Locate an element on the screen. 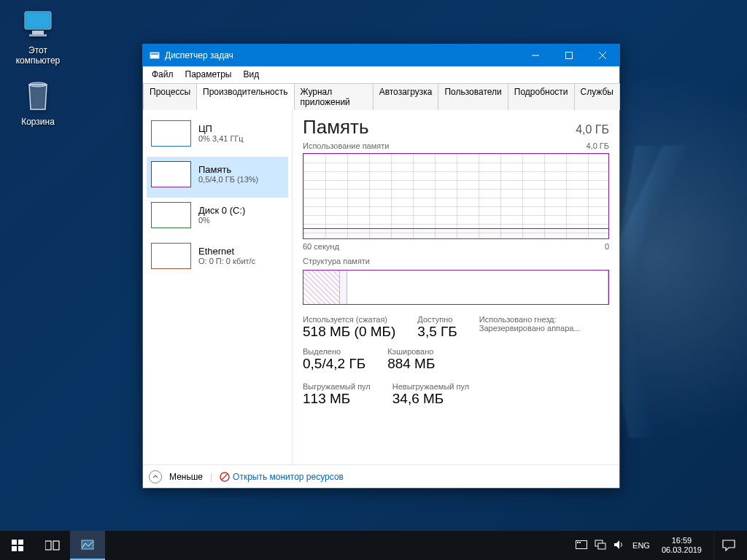  fewer-details-icon is located at coordinates (155, 477).